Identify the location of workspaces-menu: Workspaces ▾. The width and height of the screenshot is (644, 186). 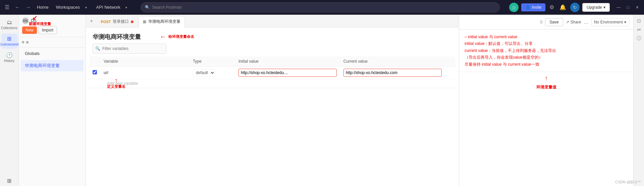
(71, 7).